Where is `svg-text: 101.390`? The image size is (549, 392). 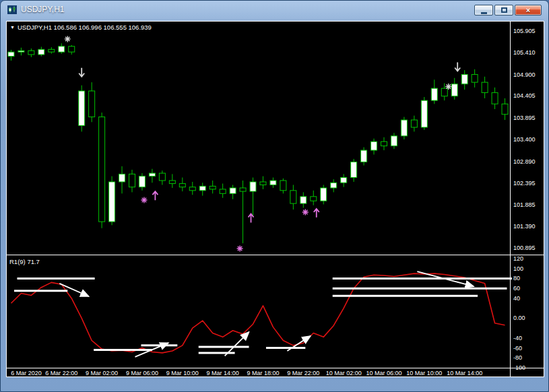 svg-text: 101.390 is located at coordinates (524, 226).